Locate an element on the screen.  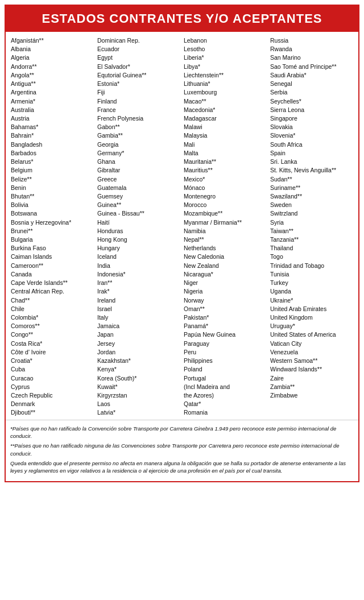
country-item: Ireland is located at coordinates (139, 300).